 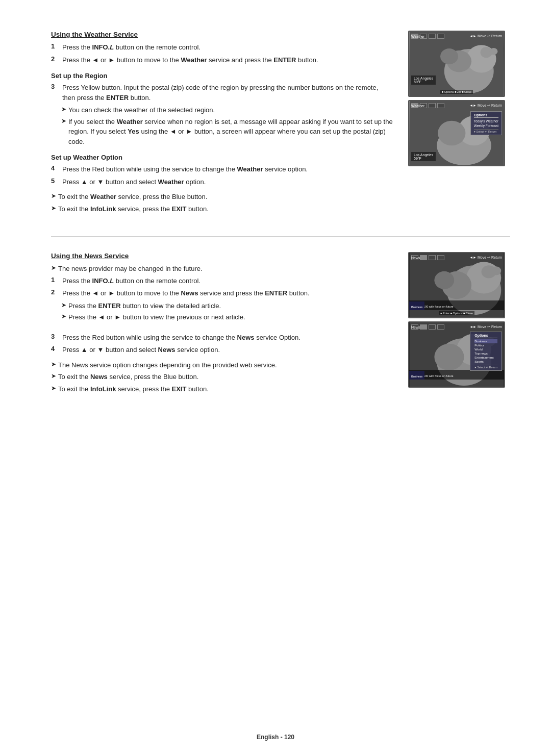 I want to click on footer-text: English - 120, so click(x=276, y=737).